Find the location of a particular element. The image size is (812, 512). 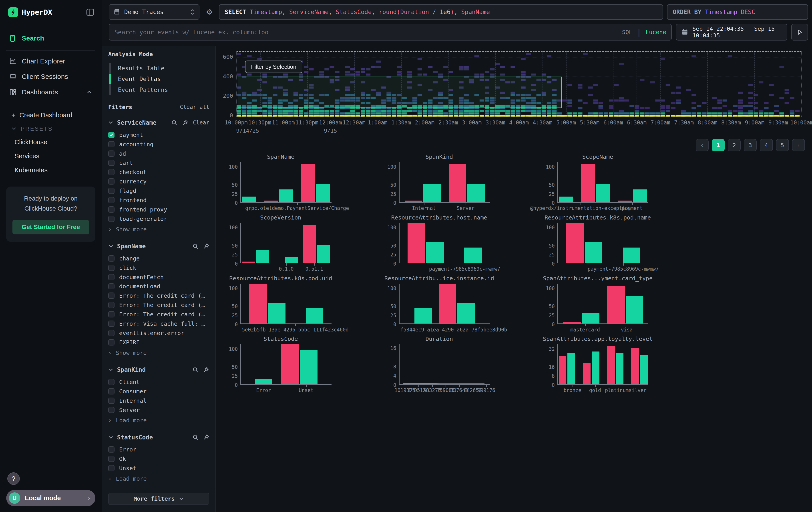

order-by-editor: ORDER BY Timestamp DESC is located at coordinates (737, 12).